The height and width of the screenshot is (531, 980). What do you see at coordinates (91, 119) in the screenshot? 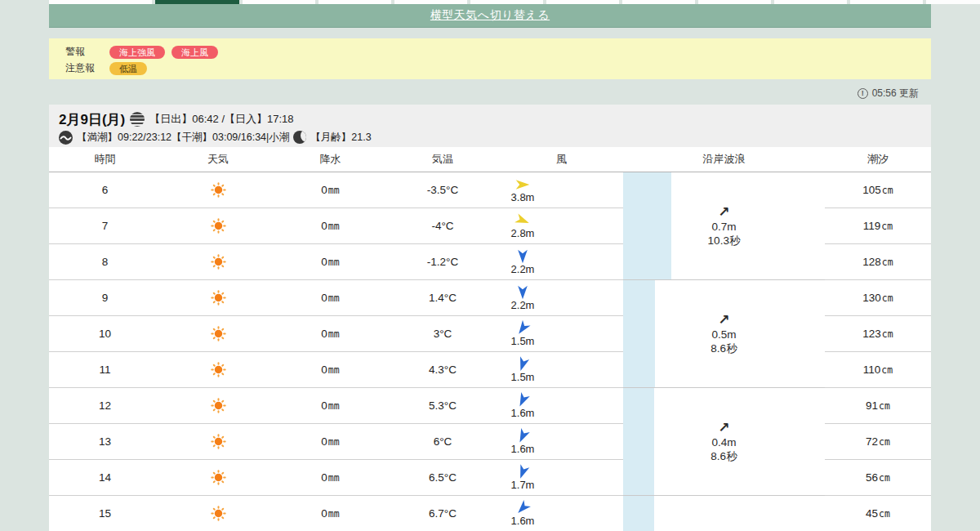
I see `date-title: 2月9日(月)` at bounding box center [91, 119].